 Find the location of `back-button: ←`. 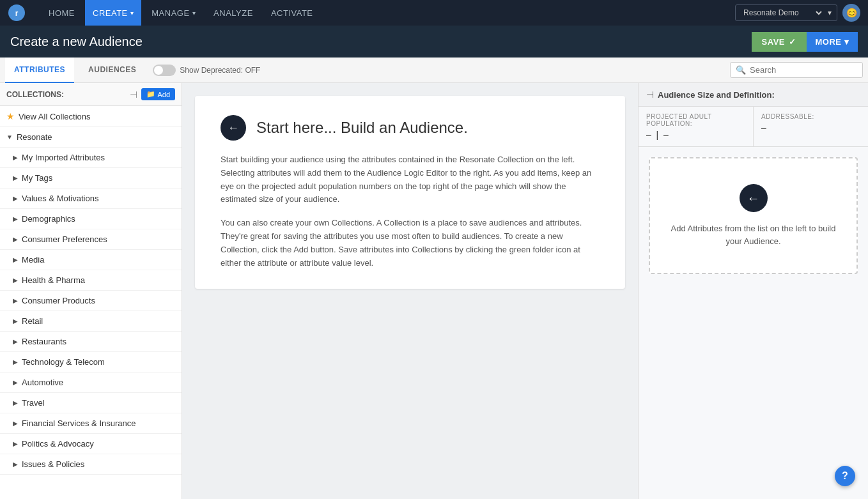

back-button: ← is located at coordinates (233, 128).